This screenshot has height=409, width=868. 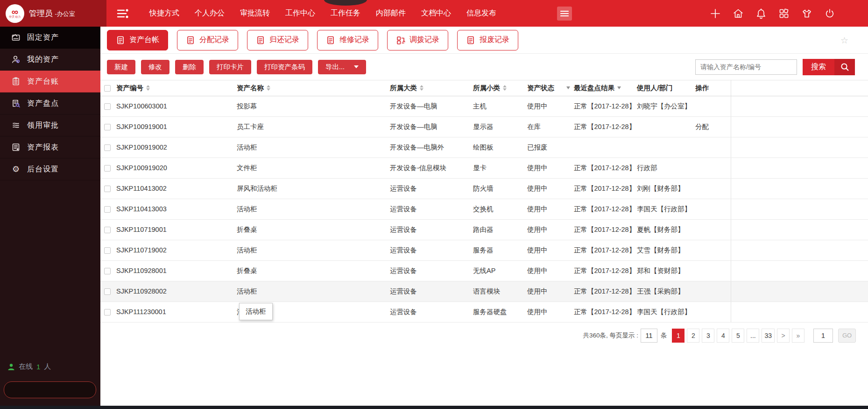 What do you see at coordinates (678, 336) in the screenshot?
I see `page-button-1: 1` at bounding box center [678, 336].